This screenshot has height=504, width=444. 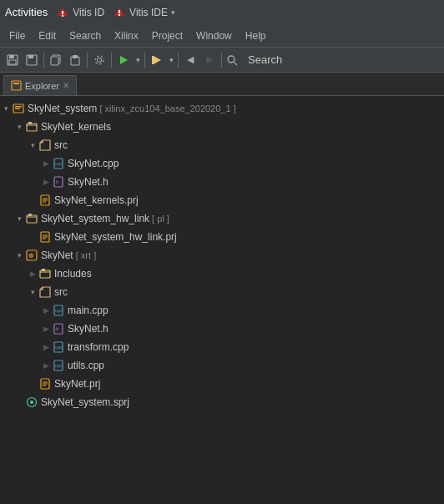 What do you see at coordinates (32, 255) in the screenshot?
I see `icon-skynet-xrt: ⚙` at bounding box center [32, 255].